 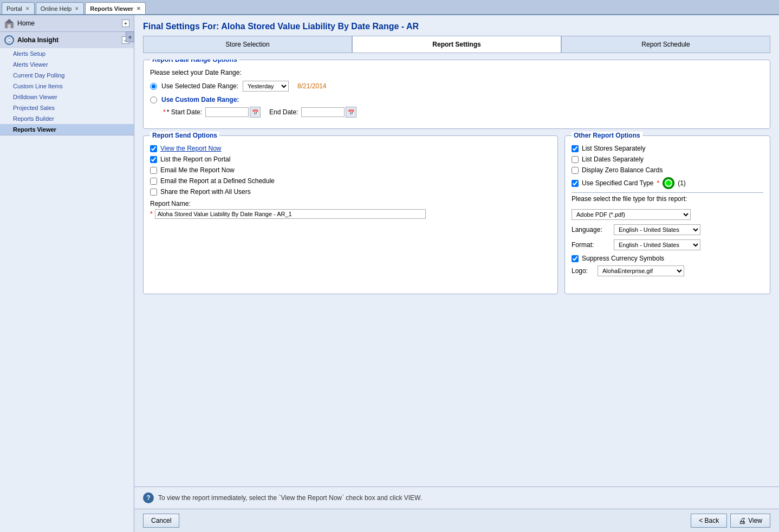 What do you see at coordinates (67, 119) in the screenshot?
I see `sidebar-item-reports-builder: Reports Builder` at bounding box center [67, 119].